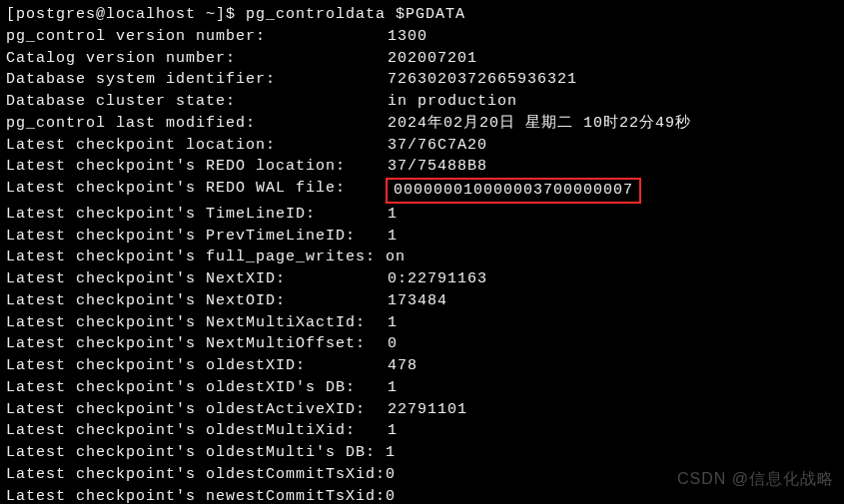 This screenshot has height=504, width=844. What do you see at coordinates (197, 279) in the screenshot?
I see `row-label: Latest checkpoint's NextXID:` at bounding box center [197, 279].